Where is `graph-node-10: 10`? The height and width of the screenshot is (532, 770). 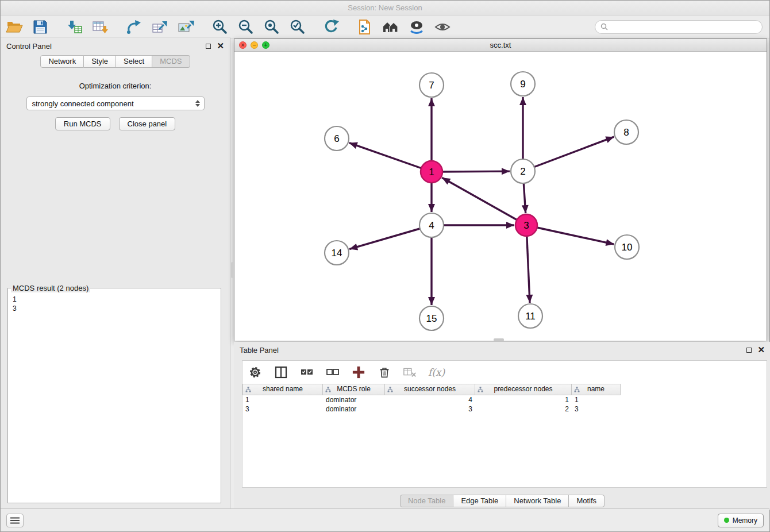
graph-node-10: 10 is located at coordinates (627, 247).